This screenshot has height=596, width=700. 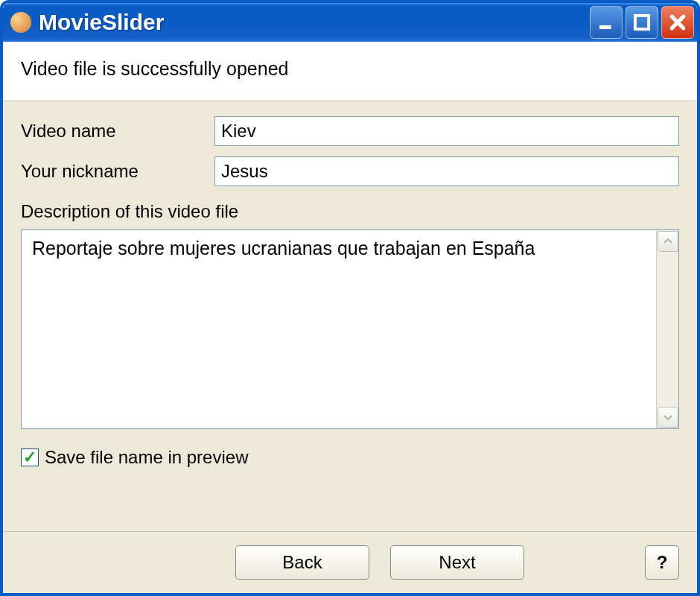 I want to click on description-label: Description of this video file, so click(x=350, y=212).